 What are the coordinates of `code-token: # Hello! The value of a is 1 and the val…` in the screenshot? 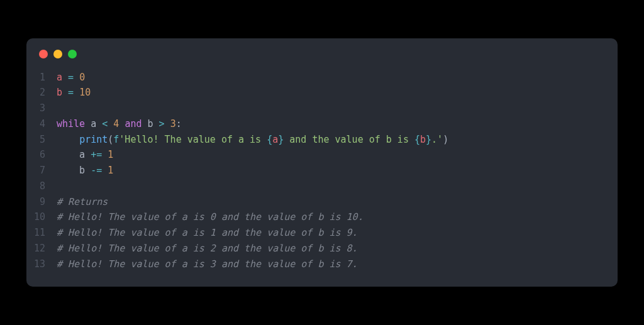 It's located at (208, 233).